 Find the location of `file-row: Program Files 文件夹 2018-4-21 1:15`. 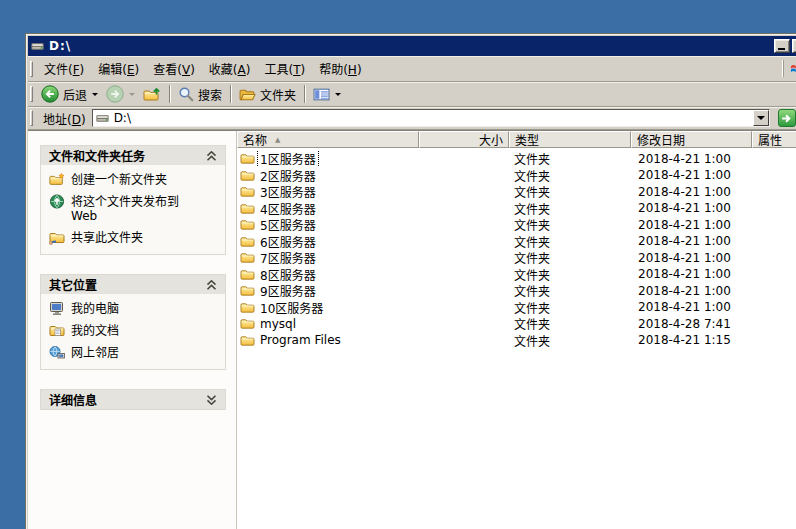

file-row: Program Files 文件夹 2018-4-21 1:15 is located at coordinates (516, 340).